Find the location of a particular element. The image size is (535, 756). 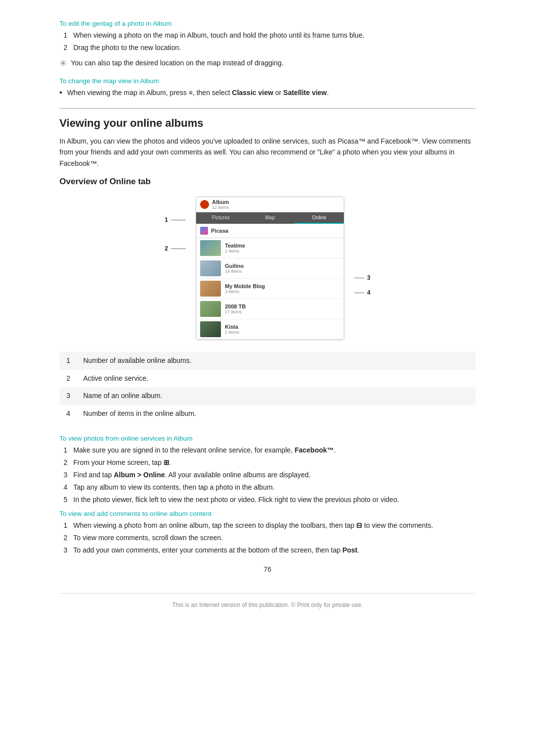

ref-desc: Number of items in the online album. is located at coordinates (276, 414).